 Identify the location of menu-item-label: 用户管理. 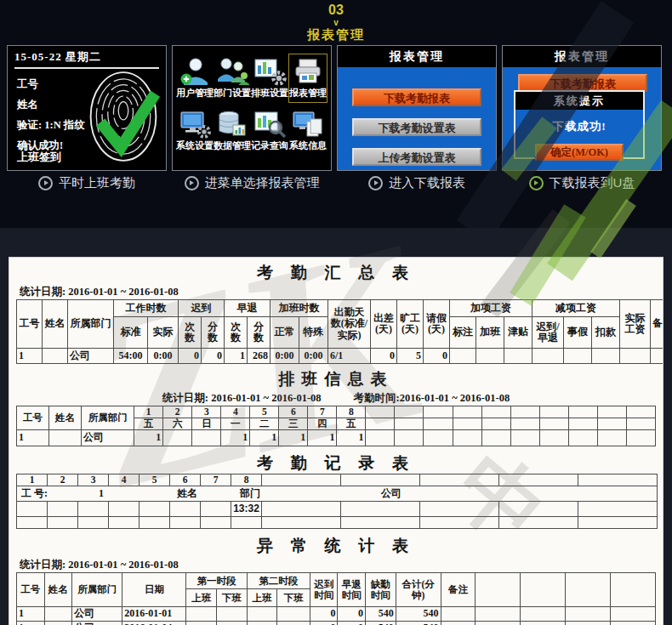
(195, 94).